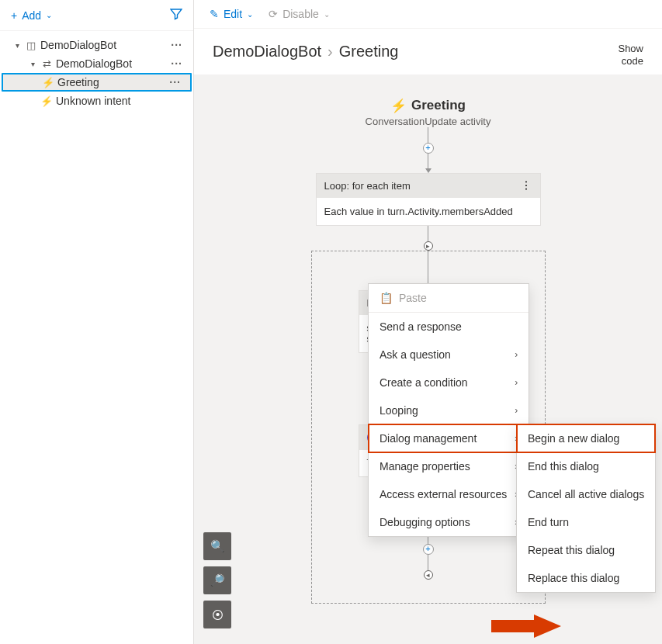 Image resolution: width=662 pixels, height=644 pixels. What do you see at coordinates (31, 45) in the screenshot?
I see `cube-icon: ◫` at bounding box center [31, 45].